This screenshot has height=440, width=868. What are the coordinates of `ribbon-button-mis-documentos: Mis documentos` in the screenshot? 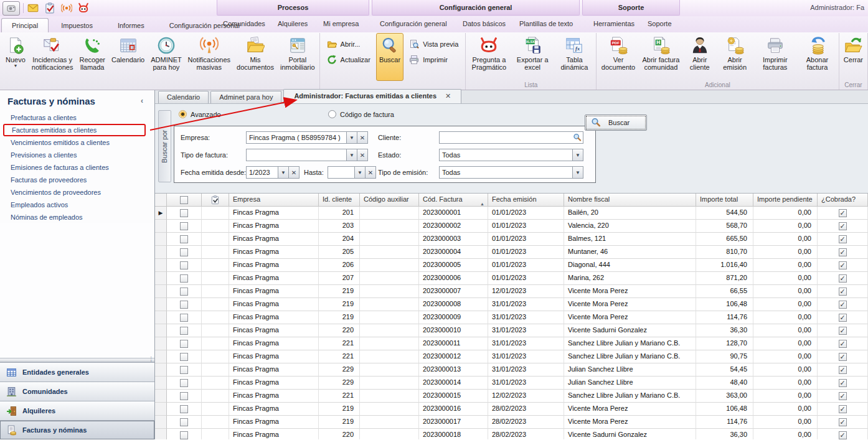 It's located at (255, 57).